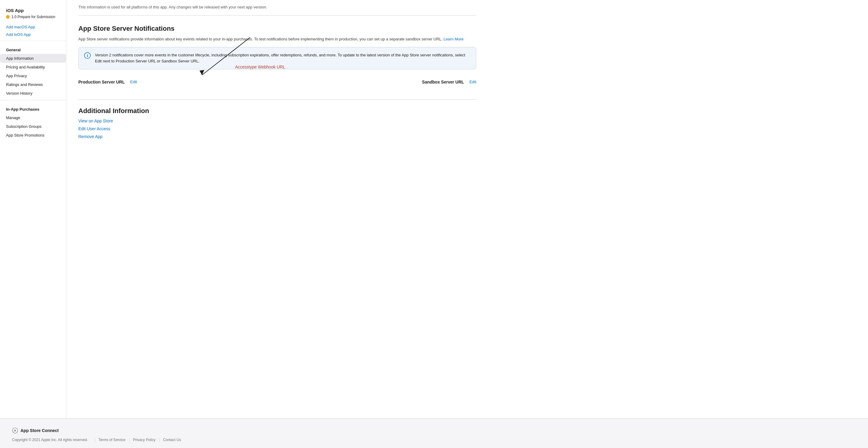 This screenshot has width=868, height=448. I want to click on top-notice: This information is used for all platfor…, so click(277, 8).